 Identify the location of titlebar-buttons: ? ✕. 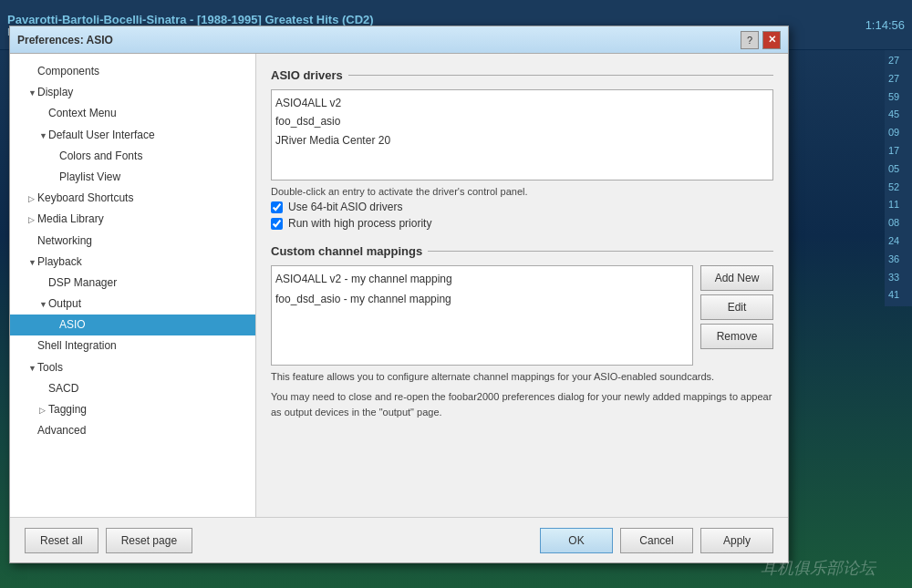
(761, 40).